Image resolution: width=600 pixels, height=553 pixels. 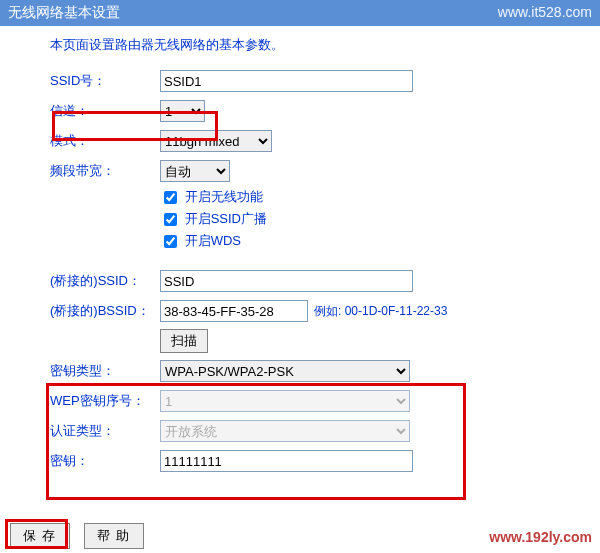 I want to click on row-wep-index: WEP密钥序号： 1, so click(x=320, y=401).